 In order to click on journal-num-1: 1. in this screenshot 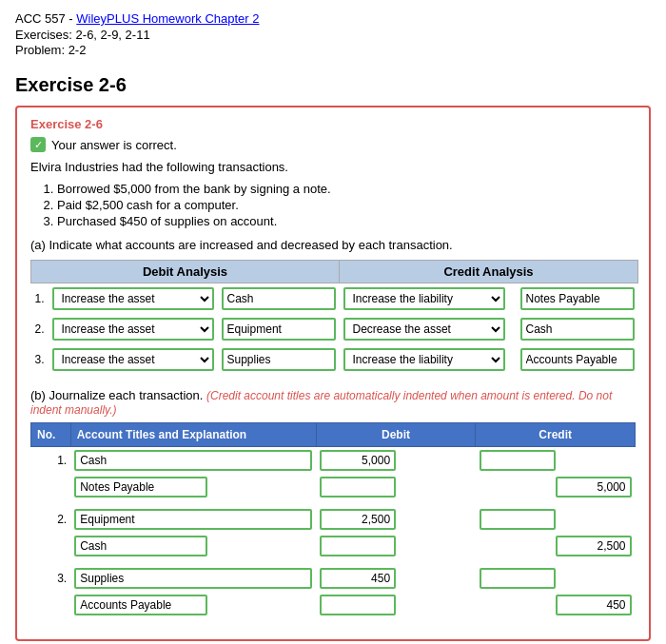, I will do `click(51, 460)`.